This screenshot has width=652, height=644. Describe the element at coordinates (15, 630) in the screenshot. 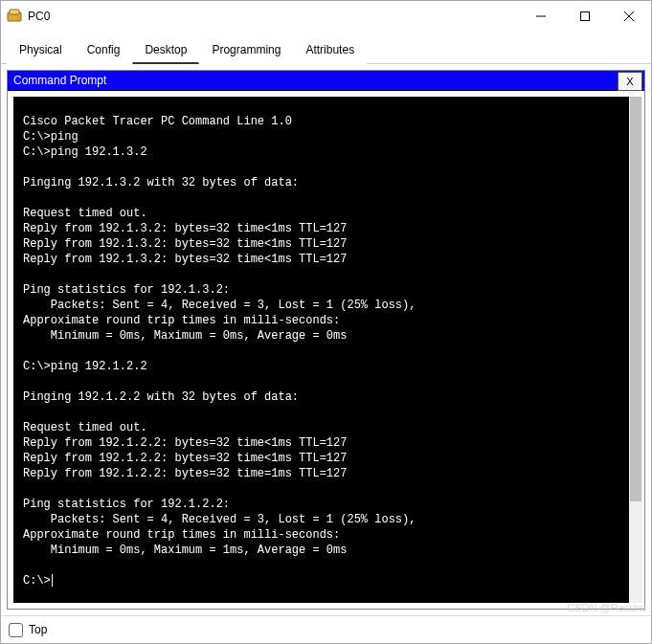

I see `top-checkbox` at that location.